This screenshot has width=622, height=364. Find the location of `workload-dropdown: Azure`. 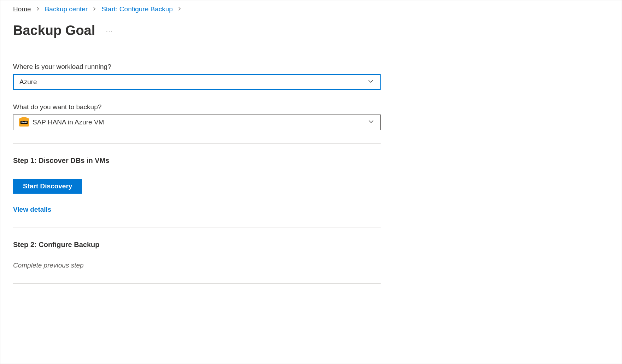

workload-dropdown: Azure is located at coordinates (197, 82).